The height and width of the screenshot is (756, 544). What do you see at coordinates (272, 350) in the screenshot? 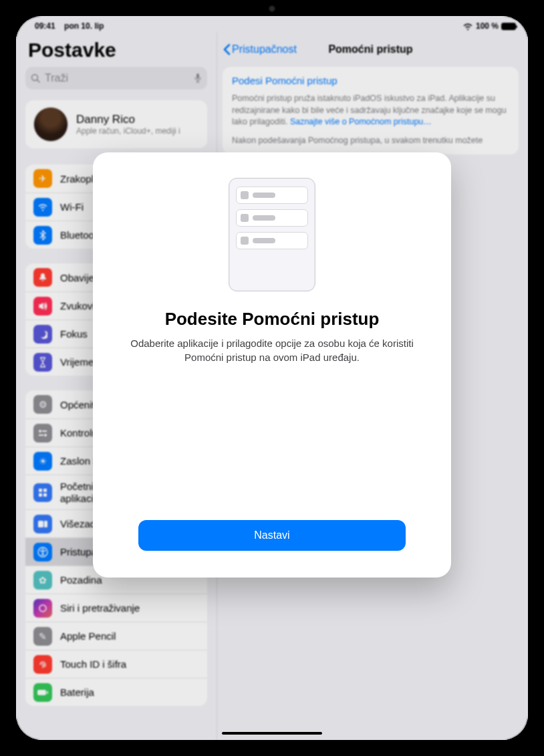
I see `modal-body: Odaberite aplikacije i prilagodite opcij…` at bounding box center [272, 350].